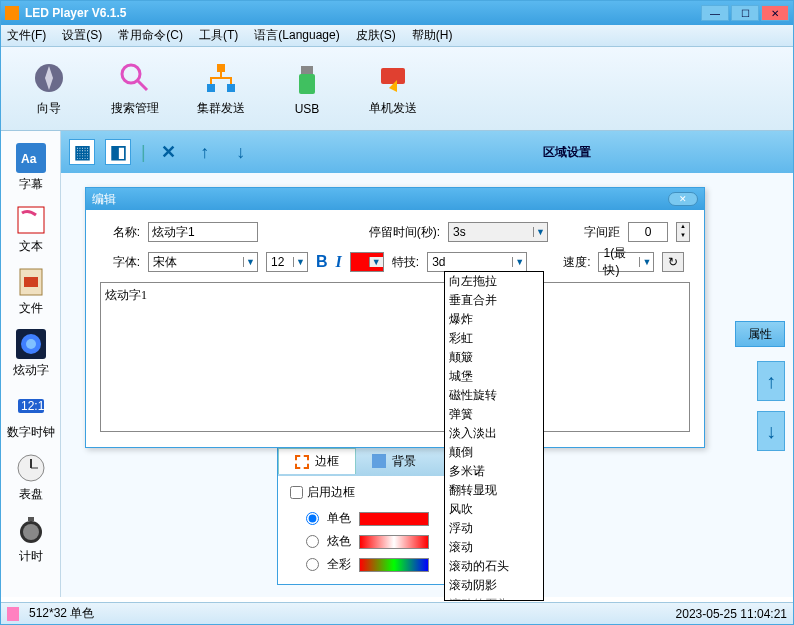  I want to click on usb-button: USB, so click(307, 88).